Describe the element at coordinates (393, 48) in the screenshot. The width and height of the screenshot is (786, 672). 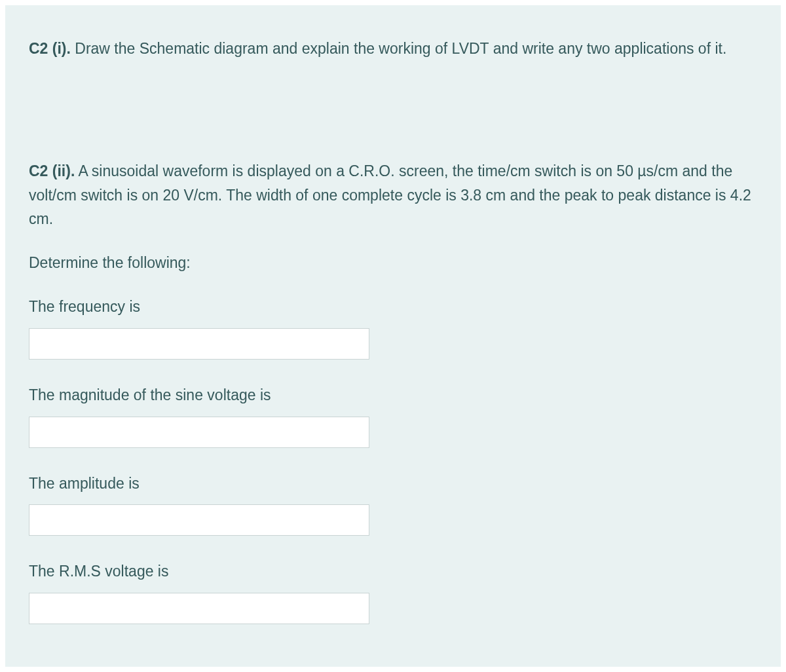
I see `question-c2-i: C2 (i). Draw the Schematic diagram and e…` at that location.